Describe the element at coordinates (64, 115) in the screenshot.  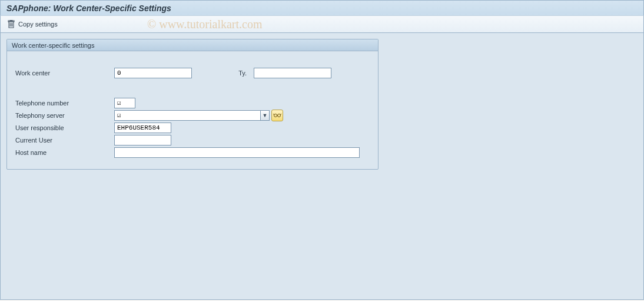
I see `label-telephony-server: Telephony server` at that location.